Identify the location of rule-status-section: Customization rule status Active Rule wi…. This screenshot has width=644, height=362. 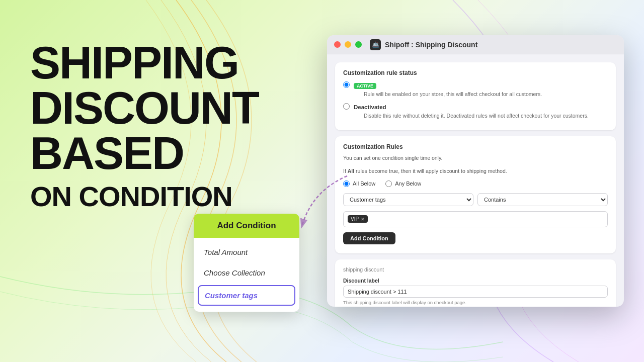
(475, 97).